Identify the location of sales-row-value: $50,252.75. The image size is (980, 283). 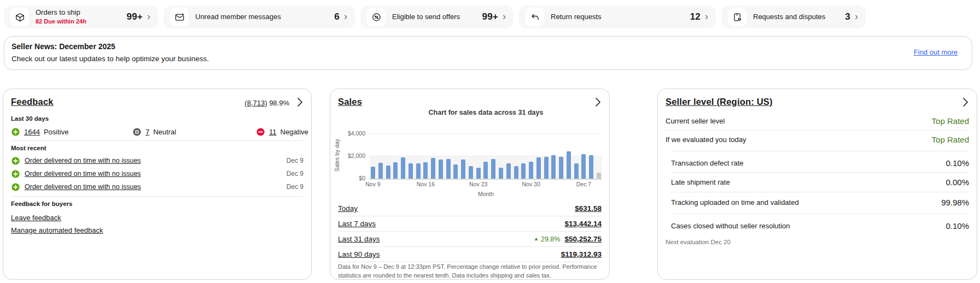
(583, 239).